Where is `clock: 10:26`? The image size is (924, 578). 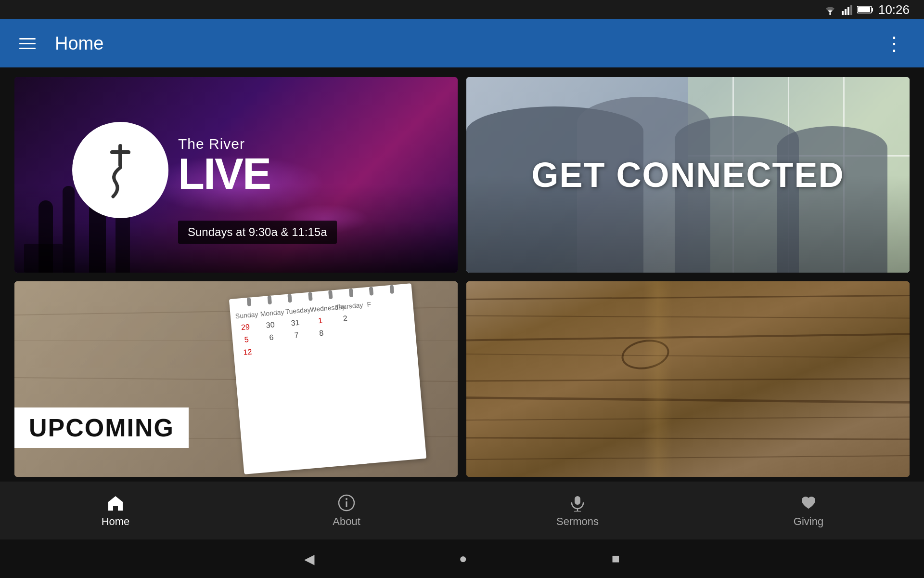 clock: 10:26 is located at coordinates (894, 10).